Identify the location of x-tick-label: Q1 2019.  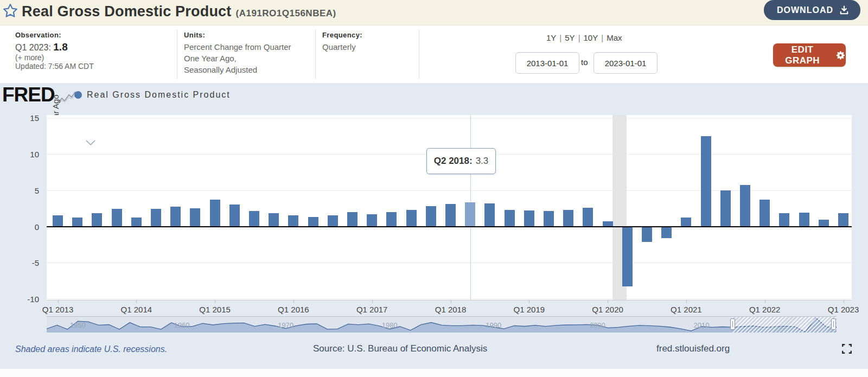
(529, 309).